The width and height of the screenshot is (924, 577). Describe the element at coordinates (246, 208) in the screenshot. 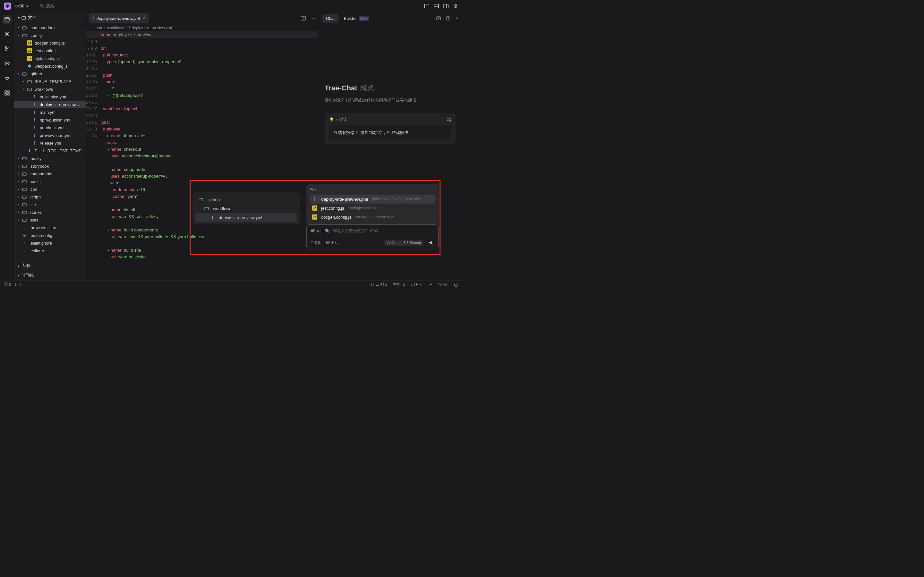

I see `popup-file-item: workflows` at that location.